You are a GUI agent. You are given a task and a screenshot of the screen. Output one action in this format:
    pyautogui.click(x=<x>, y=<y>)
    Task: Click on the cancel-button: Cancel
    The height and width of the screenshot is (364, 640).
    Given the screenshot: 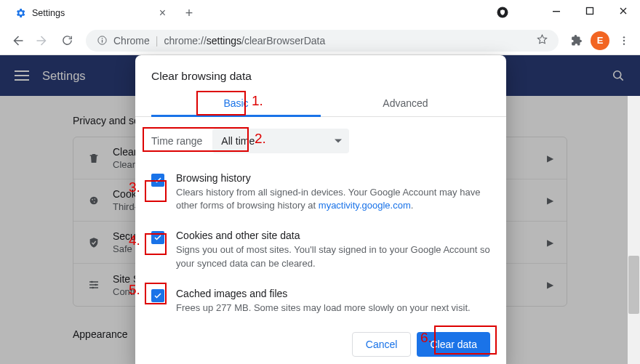 What is the action you would take?
    pyautogui.click(x=382, y=344)
    